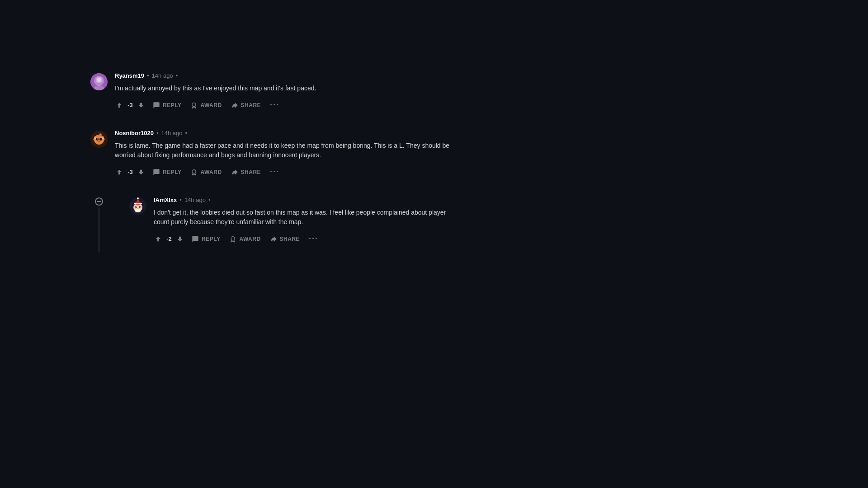  What do you see at coordinates (172, 172) in the screenshot?
I see `reply-label-2: Reply` at bounding box center [172, 172].